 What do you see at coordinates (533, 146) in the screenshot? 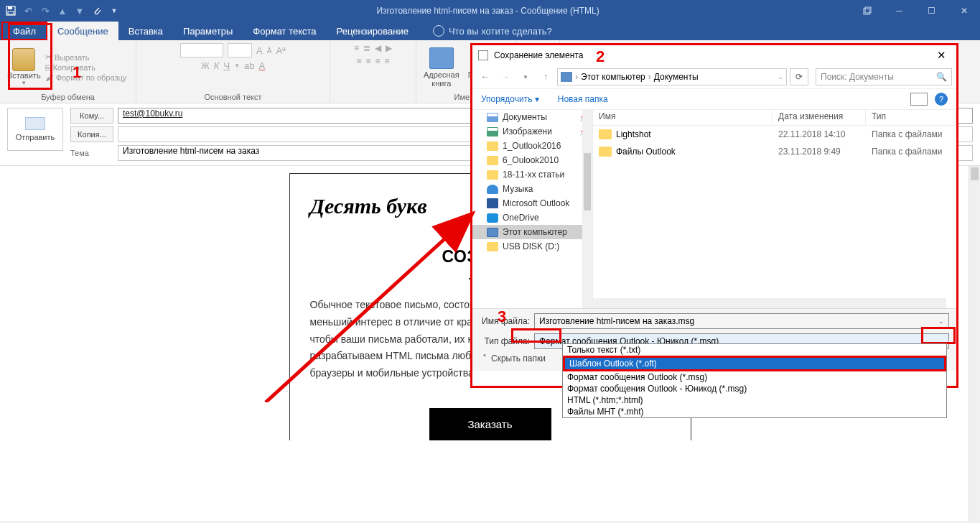
I see `sidebar-item: 1_Outlook2016` at bounding box center [533, 146].